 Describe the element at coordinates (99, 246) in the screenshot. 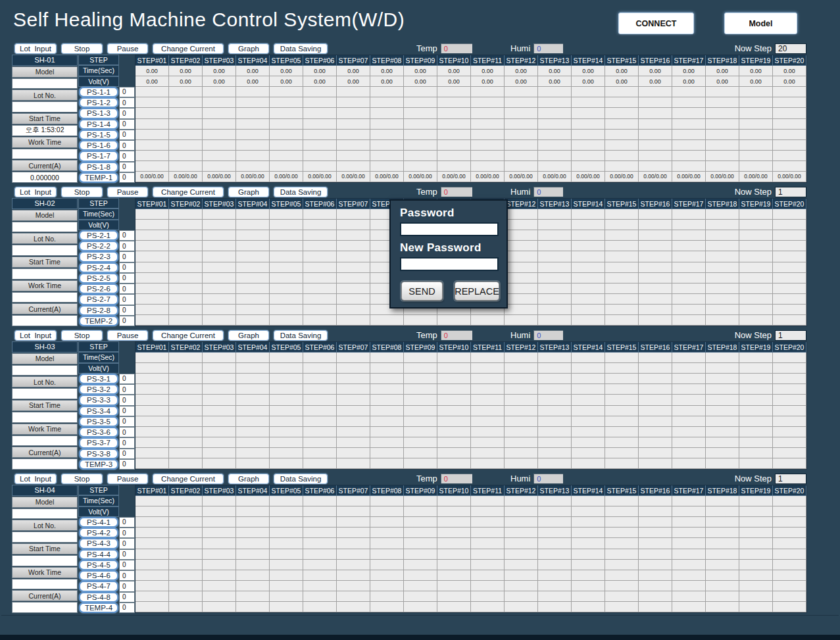

I see `ps-button: PS-2-2` at that location.